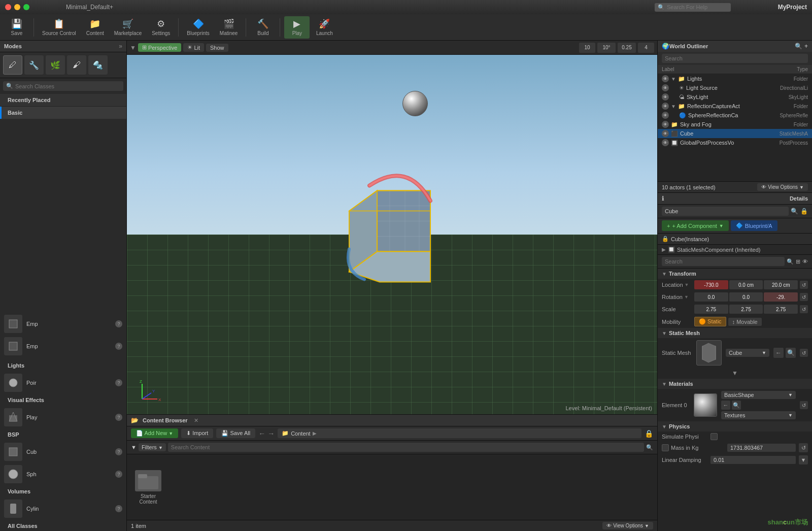 The height and width of the screenshot is (531, 812). Describe the element at coordinates (406, 447) in the screenshot. I see `cb-search-input` at that location.